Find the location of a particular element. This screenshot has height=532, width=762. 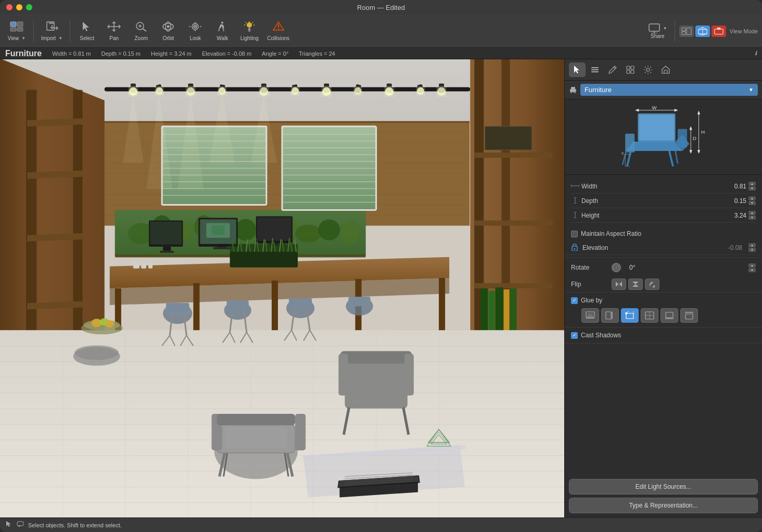

height-stepper: ▲ ▼ is located at coordinates (752, 216).